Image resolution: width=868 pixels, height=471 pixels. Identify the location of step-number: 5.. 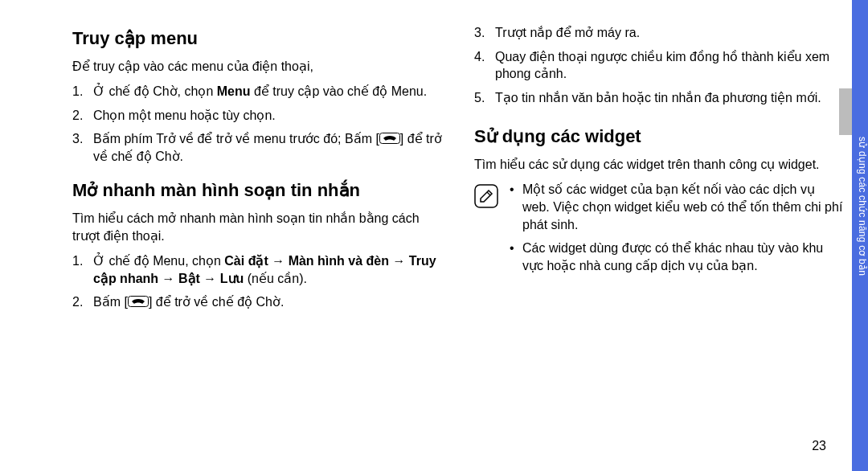
(479, 98).